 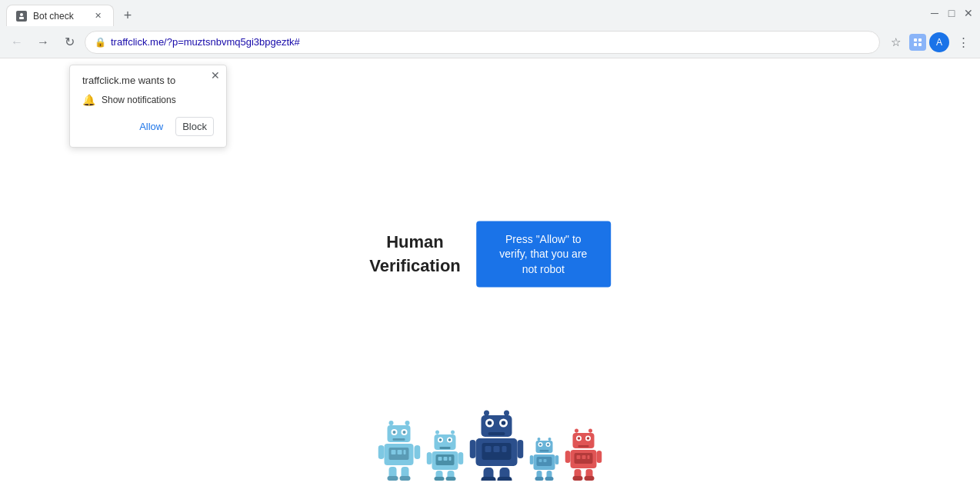 What do you see at coordinates (968, 13) in the screenshot?
I see `close-button: ✕` at bounding box center [968, 13].